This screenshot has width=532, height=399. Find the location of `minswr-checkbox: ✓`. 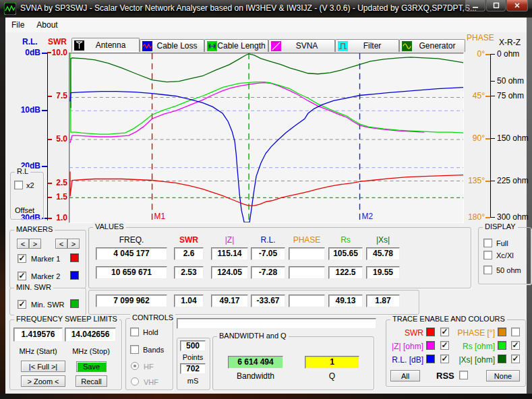

minswr-checkbox: ✓ is located at coordinates (22, 305).